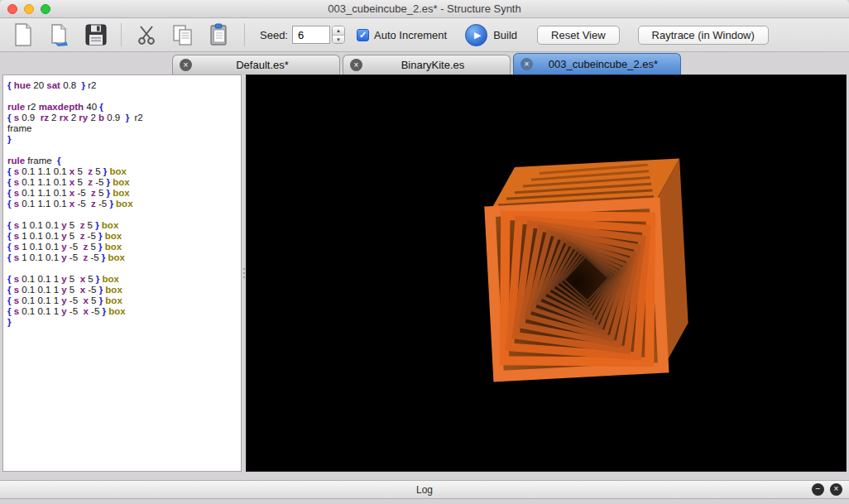 This screenshot has height=504, width=849. What do you see at coordinates (424, 9) in the screenshot?
I see `title-bar: 003_cubeincube_2.es* - Structure Synth` at bounding box center [424, 9].